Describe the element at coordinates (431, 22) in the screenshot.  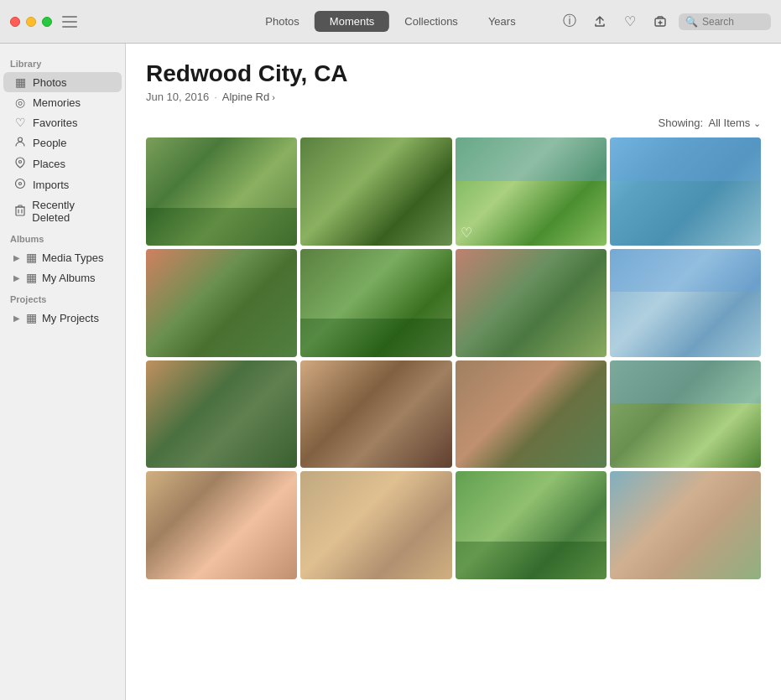
I see `tab-collections: Collections` at that location.